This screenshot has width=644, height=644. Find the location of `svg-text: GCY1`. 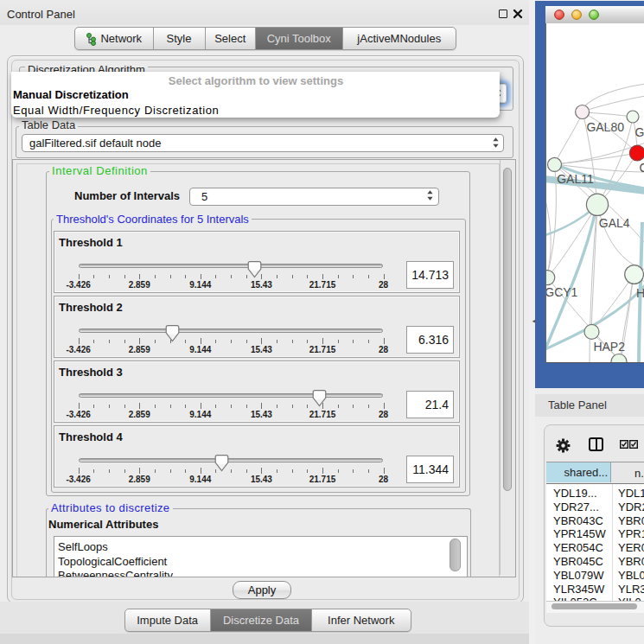

svg-text: GCY1 is located at coordinates (562, 292).